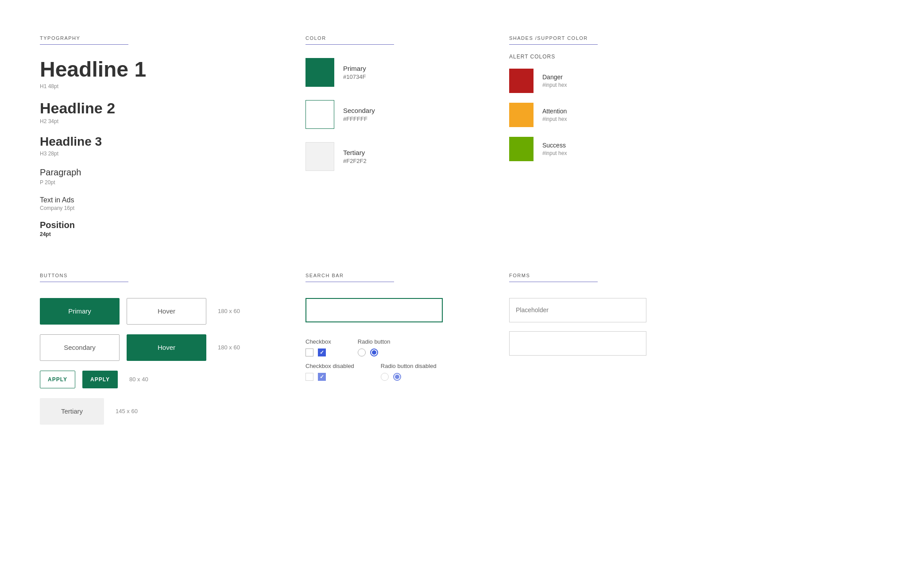 The width and height of the screenshot is (924, 573). What do you see at coordinates (155, 200) in the screenshot?
I see `text-in-ads-sample: Text in Ads` at bounding box center [155, 200].